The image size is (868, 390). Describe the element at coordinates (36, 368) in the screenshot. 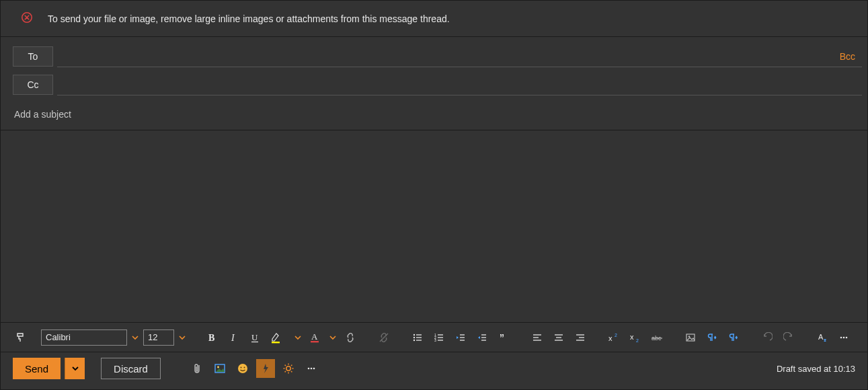

I see `send-button-label: Send` at that location.